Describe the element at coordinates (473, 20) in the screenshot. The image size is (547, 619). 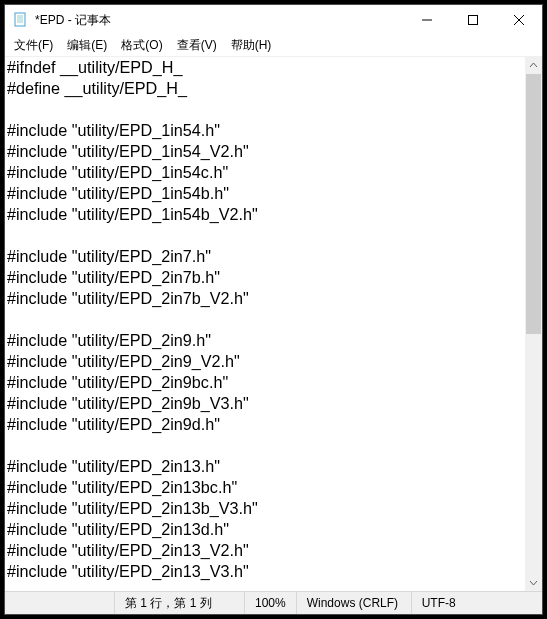
I see `maximize-button` at that location.